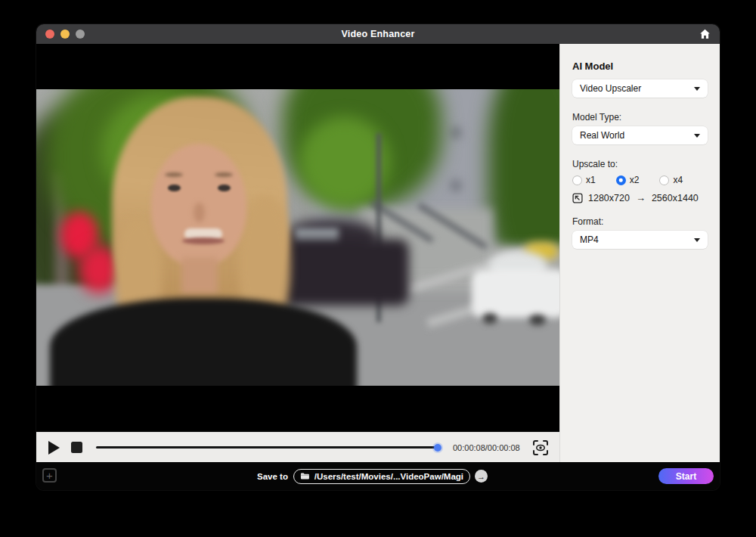 The image size is (756, 537). Describe the element at coordinates (640, 88) in the screenshot. I see `ai-model-dropdown: Video Upscaler` at that location.